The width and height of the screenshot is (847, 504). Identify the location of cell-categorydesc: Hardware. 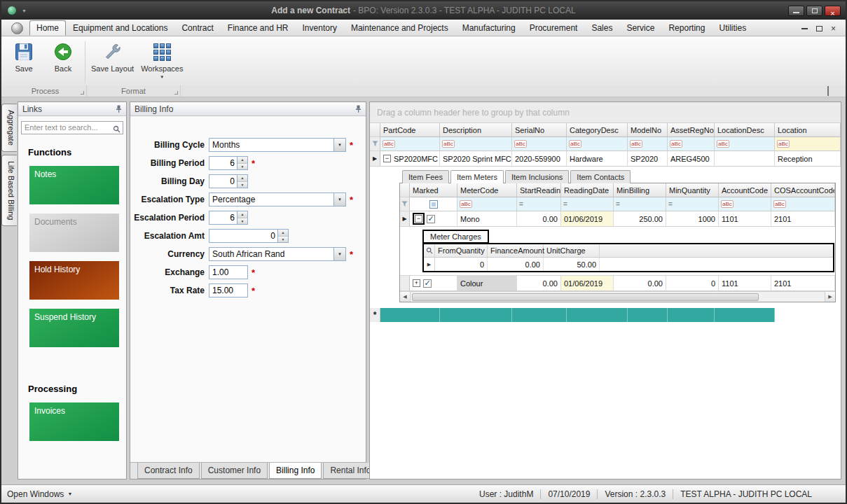
(597, 159).